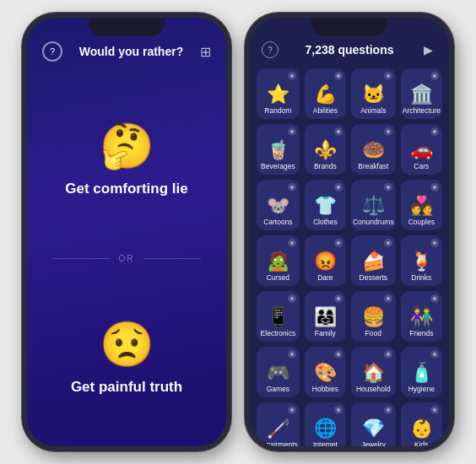 This screenshot has width=476, height=464. Describe the element at coordinates (373, 94) in the screenshot. I see `category-item: 🐱Animals` at that location.